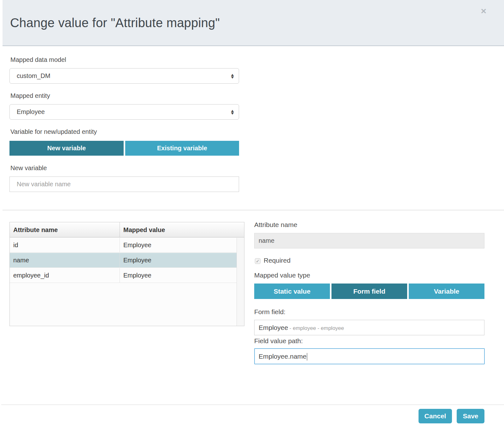  I want to click on new-variable-label: New variable, so click(29, 168).